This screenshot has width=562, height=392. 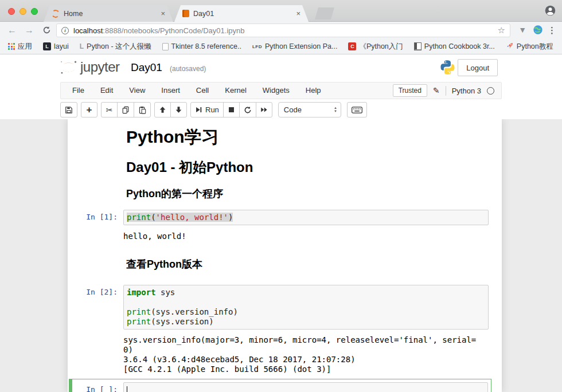 I want to click on menu-row: File Edit View Insert Cell Kernel Widget…, so click(x=281, y=91).